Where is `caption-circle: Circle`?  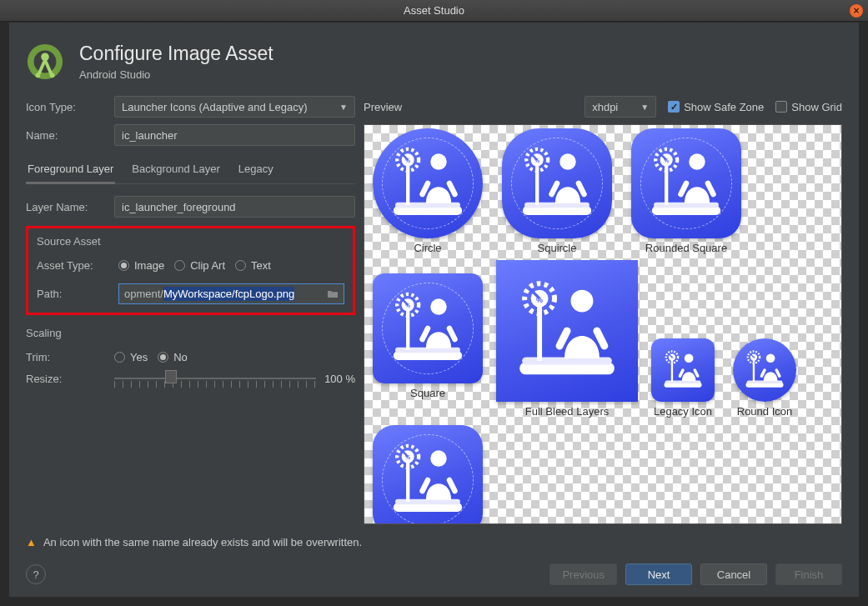
caption-circle: Circle is located at coordinates (428, 248).